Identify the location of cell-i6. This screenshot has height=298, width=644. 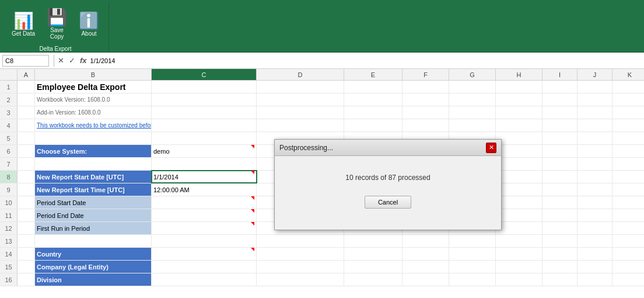
(560, 151).